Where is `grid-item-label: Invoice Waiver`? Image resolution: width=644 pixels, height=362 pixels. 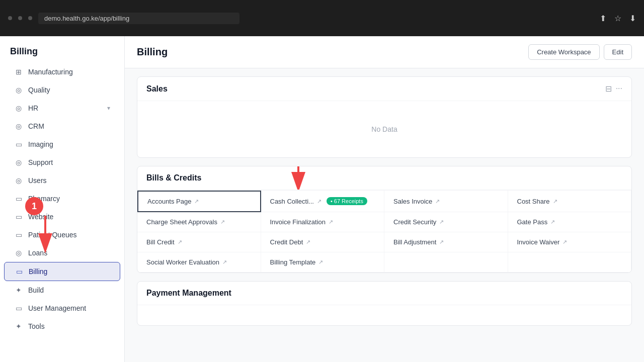 grid-item-label: Invoice Waiver is located at coordinates (538, 242).